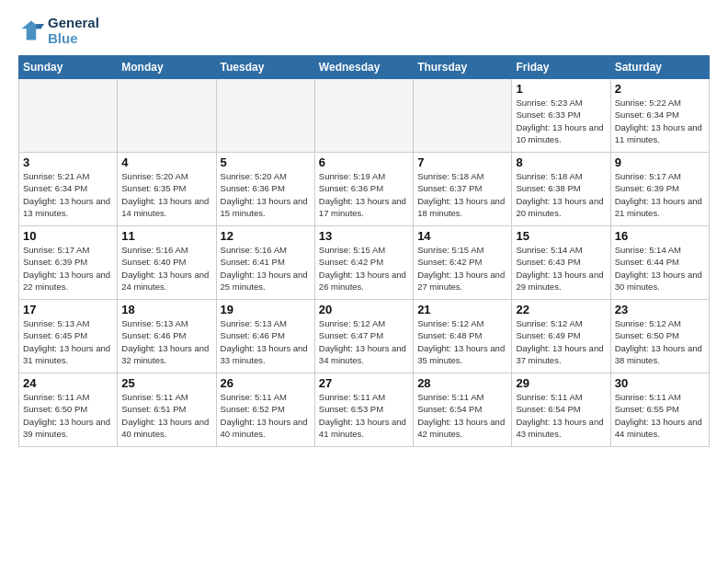 The width and height of the screenshot is (728, 563). Describe the element at coordinates (660, 309) in the screenshot. I see `day-number: 23` at that location.